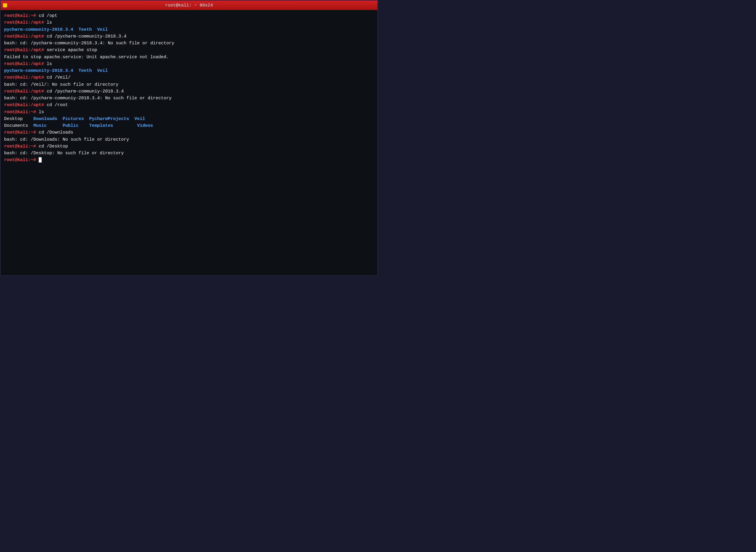 The height and width of the screenshot is (552, 756). Describe the element at coordinates (189, 50) in the screenshot. I see `terminal-line: root@kali:/opt# service apache stop` at that location.